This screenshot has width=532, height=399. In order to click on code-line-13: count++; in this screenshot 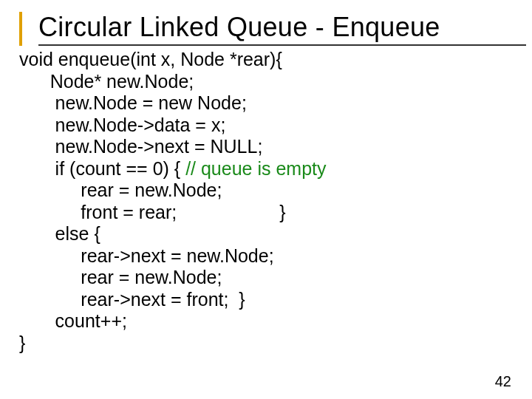, I will do `click(73, 321)`.